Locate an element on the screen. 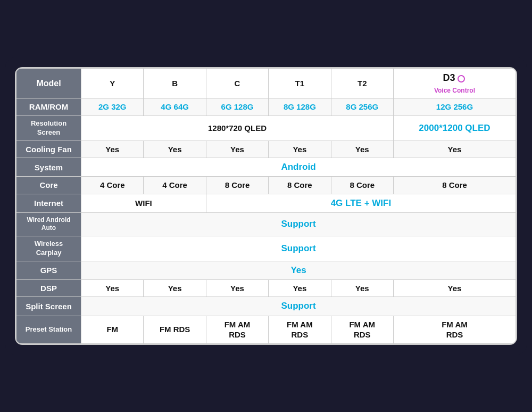  internet-row: Internet WIFI 4G LTE + WIFI is located at coordinates (266, 203).